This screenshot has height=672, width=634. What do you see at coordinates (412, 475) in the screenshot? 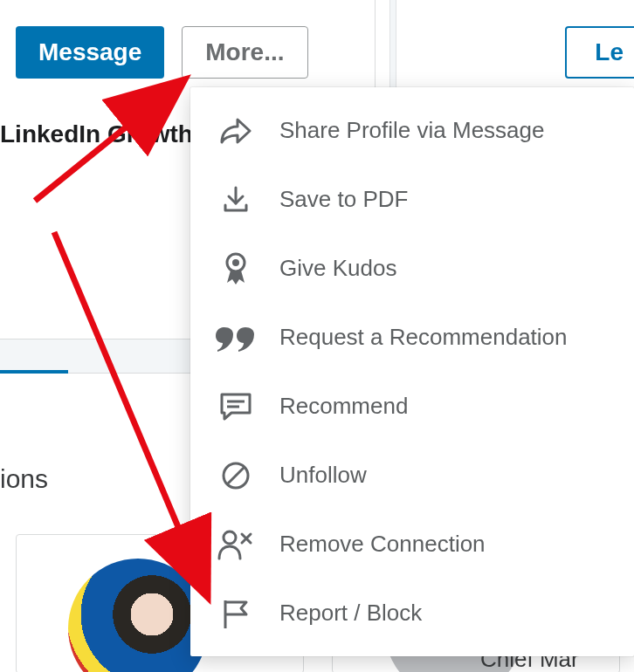
I see `menu-item-unfollow: Unfollow` at bounding box center [412, 475].